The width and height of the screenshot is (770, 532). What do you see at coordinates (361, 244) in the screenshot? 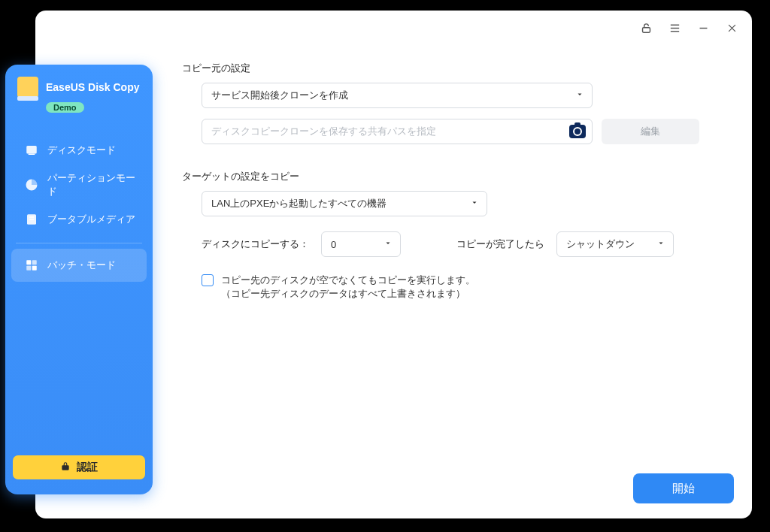
I see `copy-to-select: 0` at bounding box center [361, 244].